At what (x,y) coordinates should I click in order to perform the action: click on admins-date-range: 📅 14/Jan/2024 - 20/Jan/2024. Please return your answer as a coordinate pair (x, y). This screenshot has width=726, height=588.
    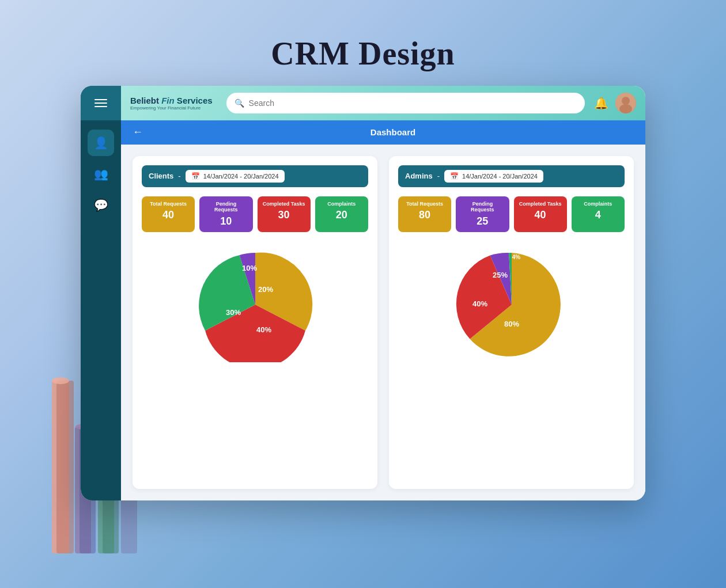
    Looking at the image, I should click on (494, 176).